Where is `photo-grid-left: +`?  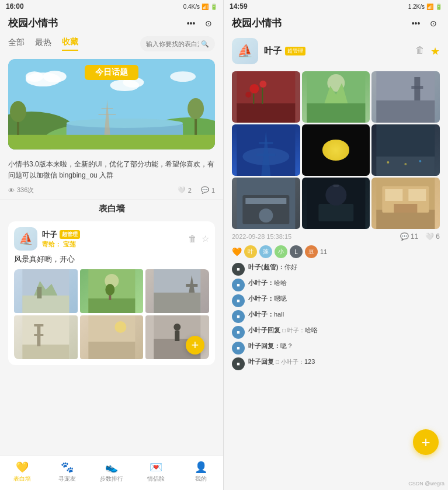 photo-grid-left: + is located at coordinates (112, 314).